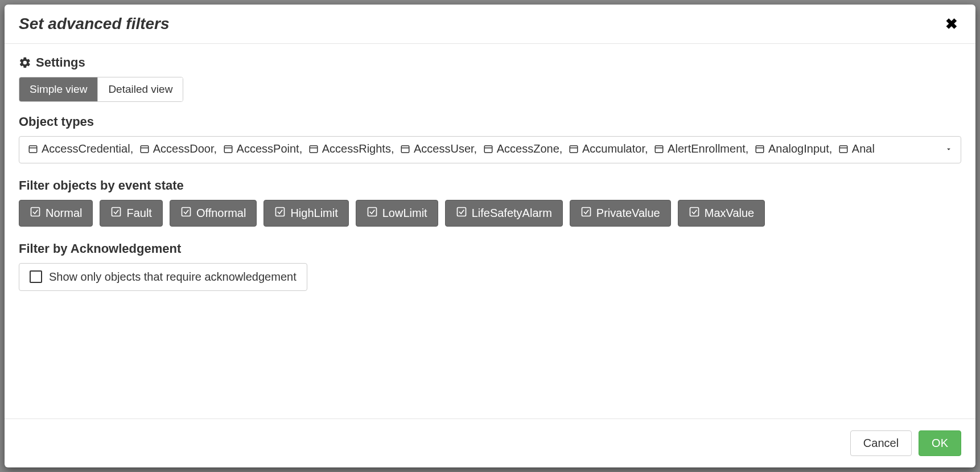 The width and height of the screenshot is (980, 472). What do you see at coordinates (359, 149) in the screenshot?
I see `object-type-label: AccessRights,` at bounding box center [359, 149].